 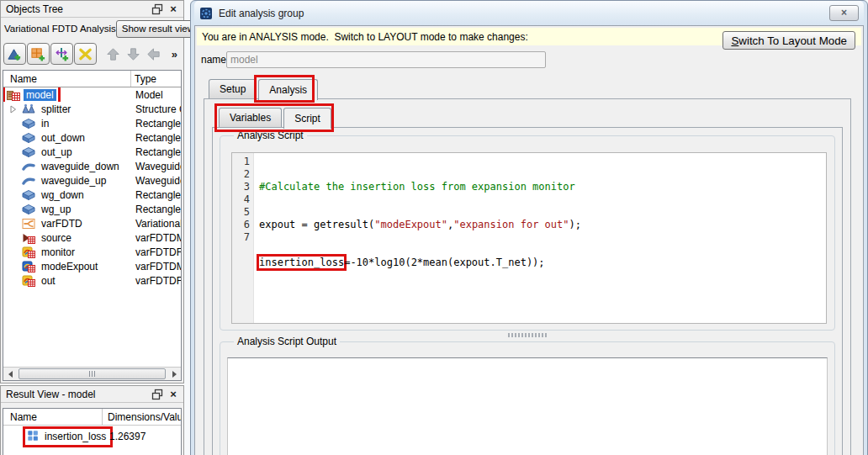 What do you see at coordinates (93, 252) in the screenshot?
I see `tree-item-monitor: monitor varFDTDFre` at bounding box center [93, 252].